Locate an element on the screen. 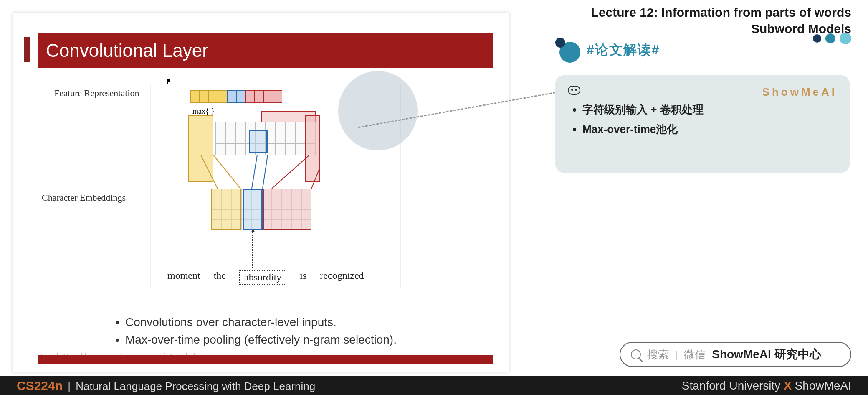 The image size is (868, 395). footer-university: Stanford University is located at coordinates (731, 385).